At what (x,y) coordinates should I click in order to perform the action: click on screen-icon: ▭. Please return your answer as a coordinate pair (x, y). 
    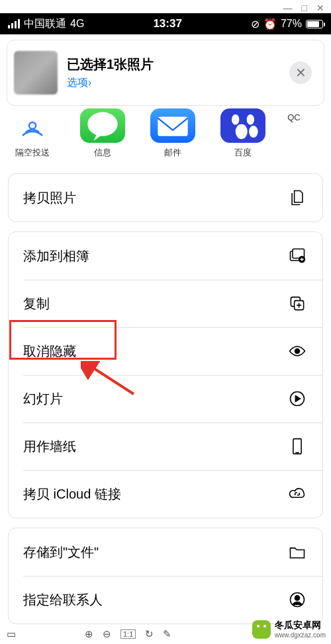
    Looking at the image, I should click on (11, 634).